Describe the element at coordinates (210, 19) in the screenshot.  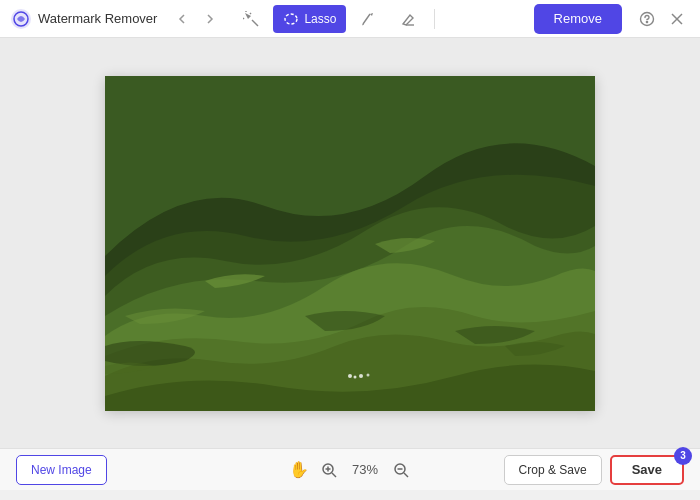
I see `forward-button` at that location.